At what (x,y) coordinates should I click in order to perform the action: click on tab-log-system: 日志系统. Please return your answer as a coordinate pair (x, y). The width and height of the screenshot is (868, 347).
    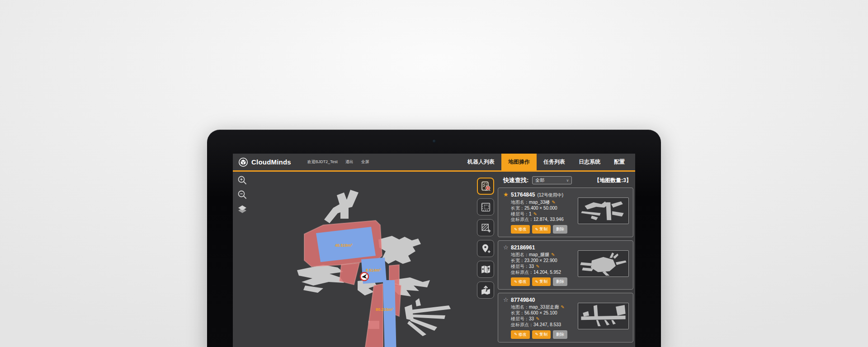
    Looking at the image, I should click on (590, 162).